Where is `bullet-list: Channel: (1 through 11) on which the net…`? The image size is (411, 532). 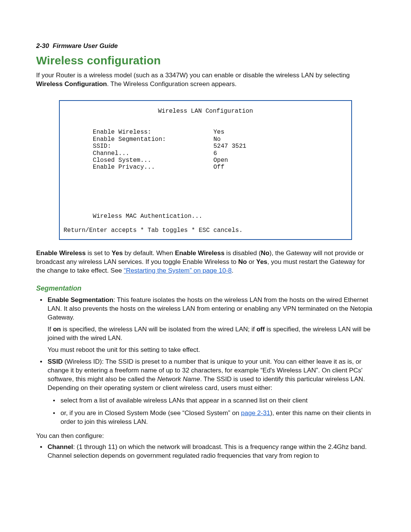
bullet-list: Channel: (1 through 11) on which the net… is located at coordinates (206, 452).